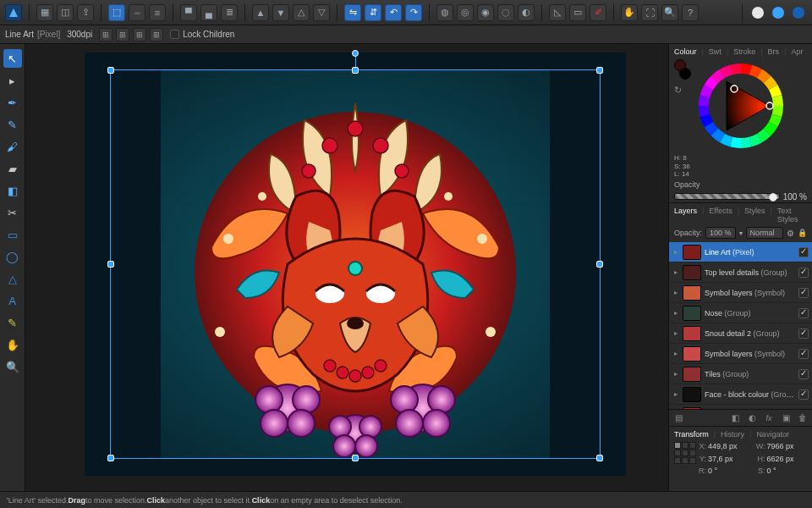  Describe the element at coordinates (716, 52) in the screenshot. I see `colour-tab-swt: Swt` at that location.